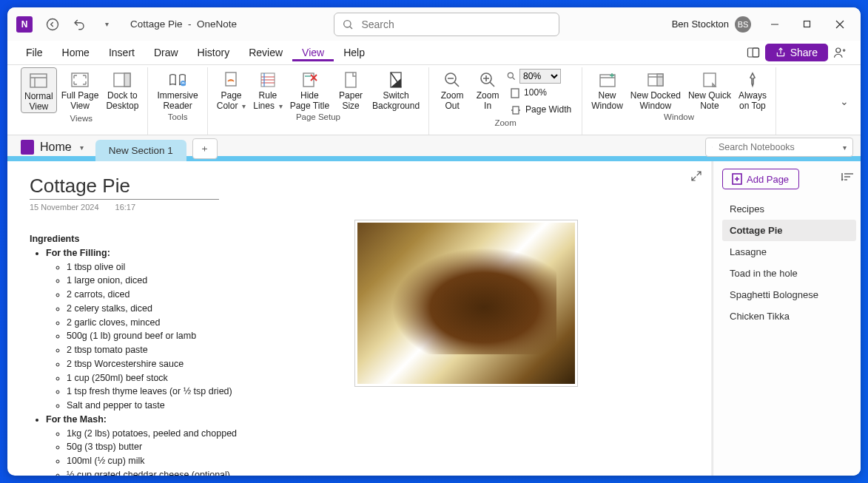 Image resolution: width=868 pixels, height=483 pixels. I want to click on page-color-button: PageColor ▾, so click(231, 89).